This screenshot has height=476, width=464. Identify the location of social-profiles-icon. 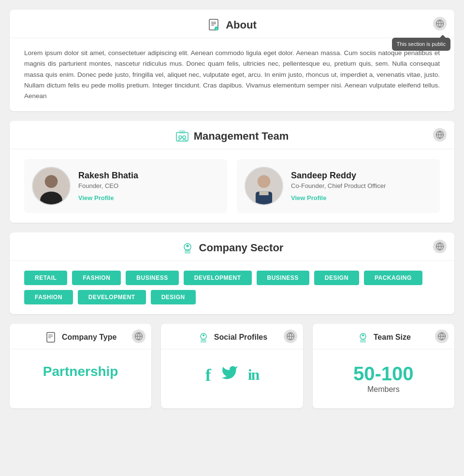
(203, 337).